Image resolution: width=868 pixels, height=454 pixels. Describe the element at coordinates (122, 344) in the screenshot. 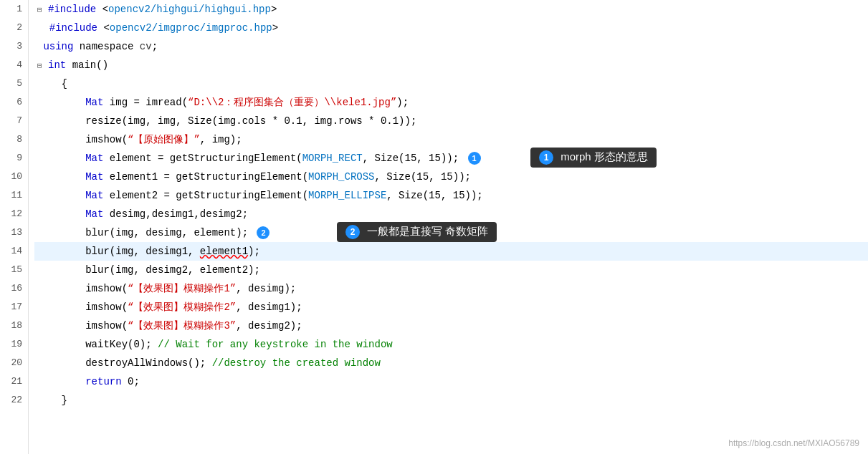

I see `code-text-19a: waitKey(0);` at that location.